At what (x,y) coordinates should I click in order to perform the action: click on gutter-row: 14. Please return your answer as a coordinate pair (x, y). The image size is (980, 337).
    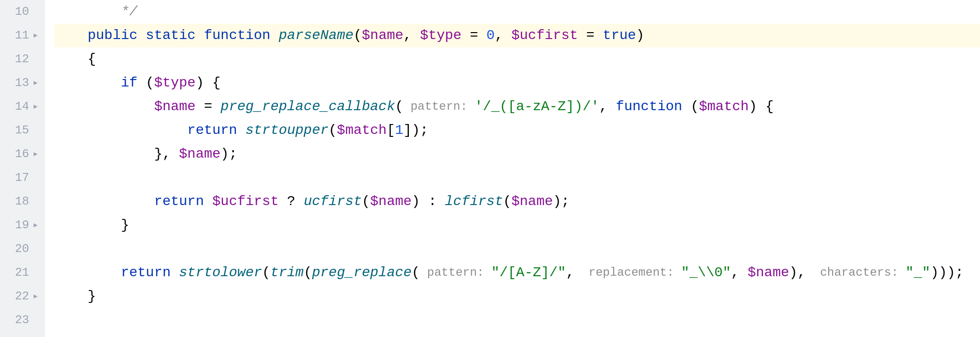
    Looking at the image, I should click on (22, 107).